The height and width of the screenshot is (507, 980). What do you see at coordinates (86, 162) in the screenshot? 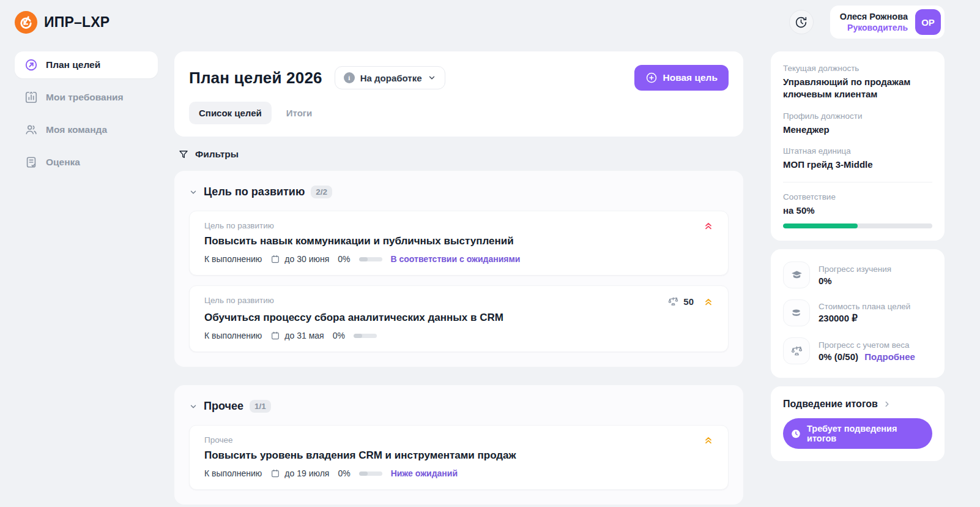
I see `sidebar-item-assessment: Оценка` at bounding box center [86, 162].